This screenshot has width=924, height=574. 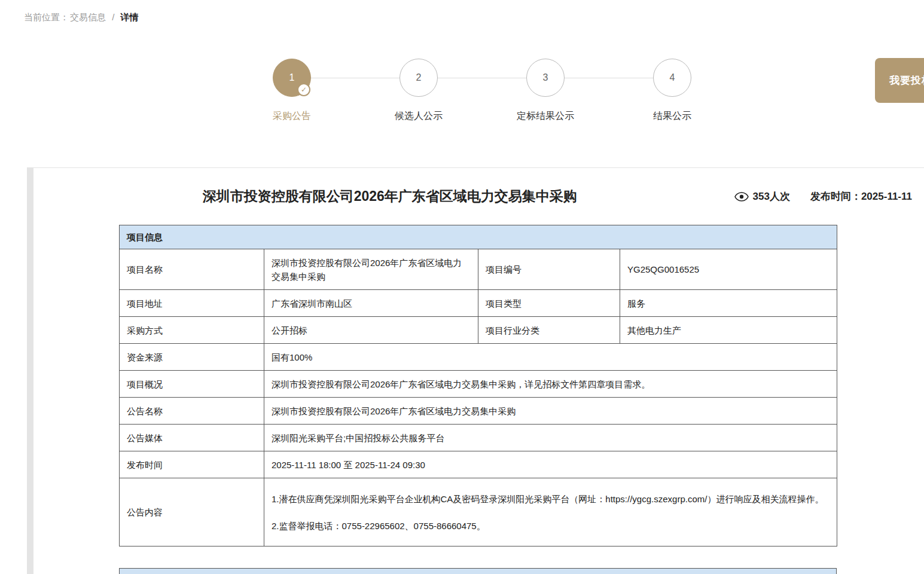 I want to click on announcement-content-paragraph-2: 2.监督举报电话：0755-22965602、0755-86660475。, so click(x=550, y=526).